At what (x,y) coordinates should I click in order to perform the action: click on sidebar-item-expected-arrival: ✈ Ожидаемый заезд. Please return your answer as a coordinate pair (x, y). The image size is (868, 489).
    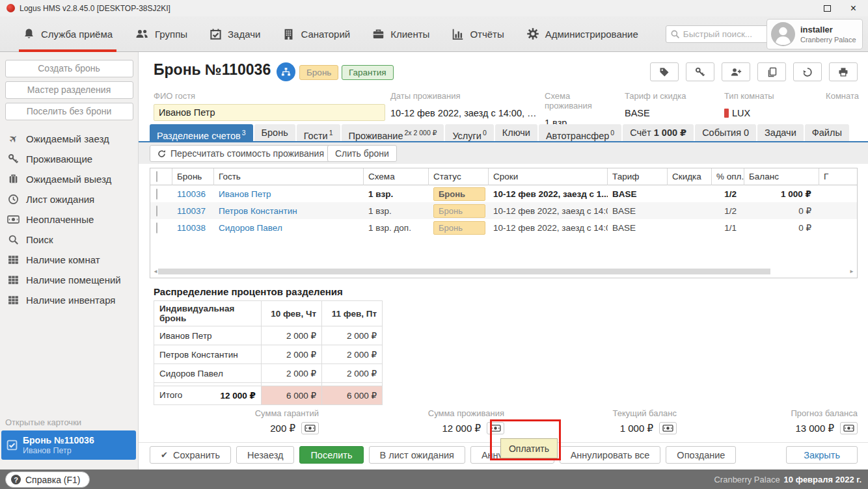
    Looking at the image, I should click on (69, 139).